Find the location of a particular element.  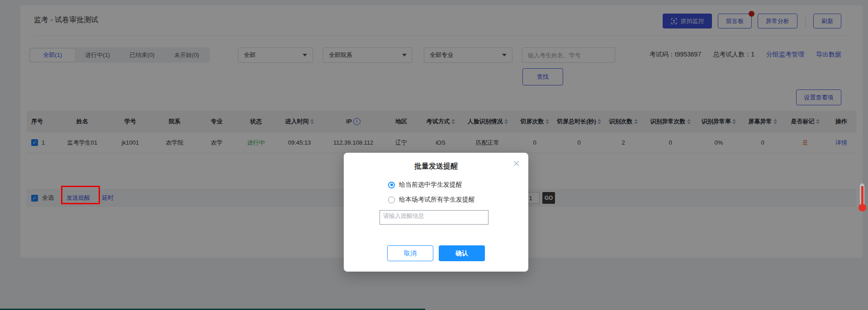

cancel-label: 取消 is located at coordinates (410, 254).